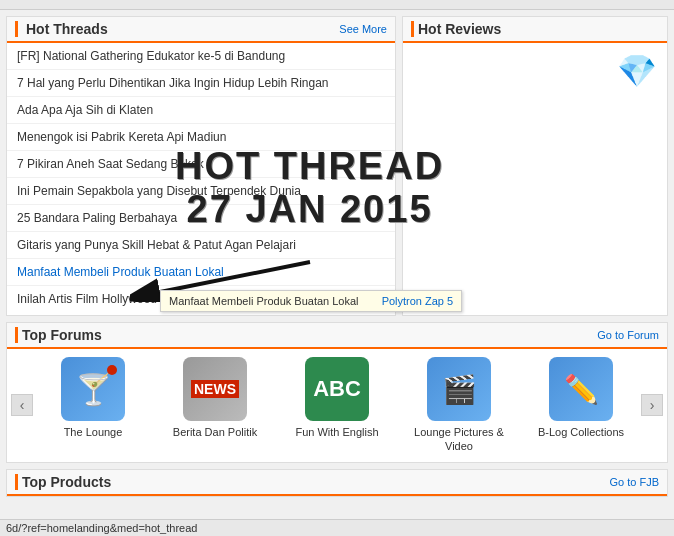 The height and width of the screenshot is (536, 674). What do you see at coordinates (628, 335) in the screenshot?
I see `go-to-forum-link: Go to Forum` at bounding box center [628, 335].